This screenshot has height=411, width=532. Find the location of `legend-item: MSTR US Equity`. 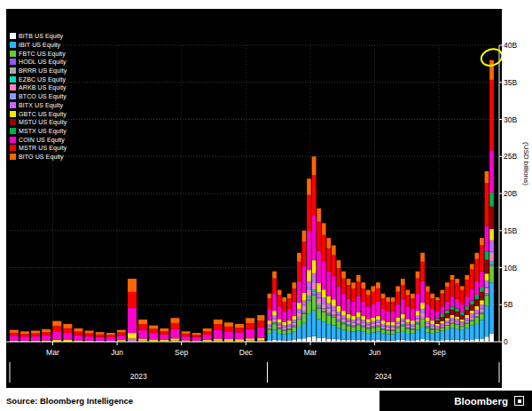

legend-item: MSTR US Equity is located at coordinates (38, 148).